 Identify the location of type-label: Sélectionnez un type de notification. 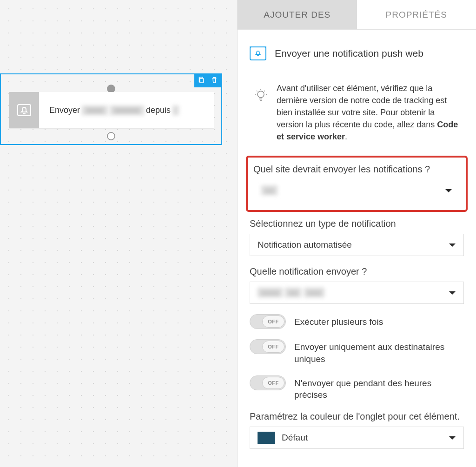
(357, 224).